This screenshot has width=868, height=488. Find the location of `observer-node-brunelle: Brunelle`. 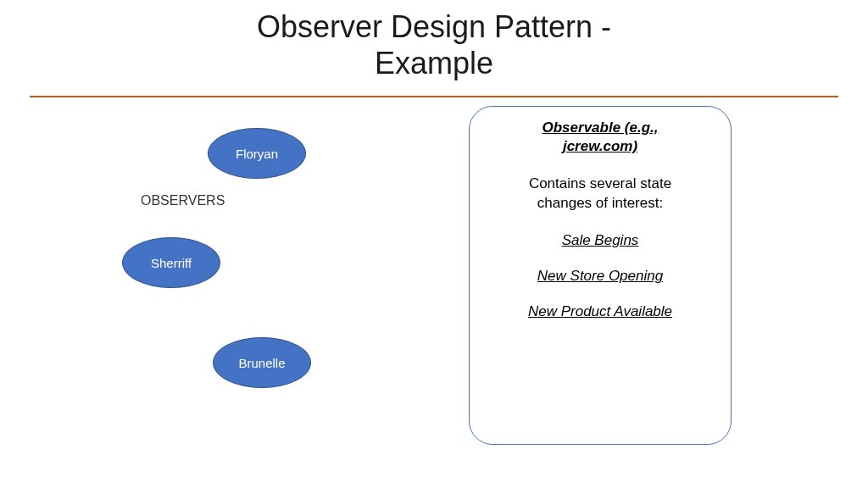

observer-node-brunelle: Brunelle is located at coordinates (262, 363).